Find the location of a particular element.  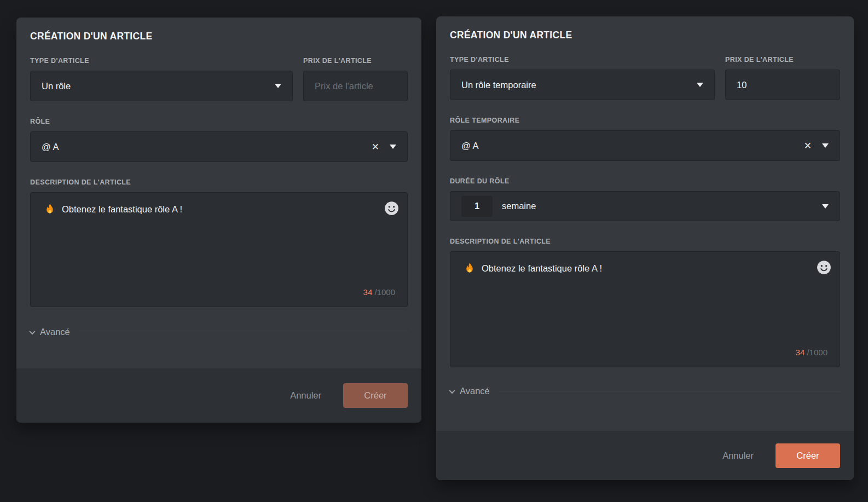

type-article-select: Un rôle is located at coordinates (161, 86).